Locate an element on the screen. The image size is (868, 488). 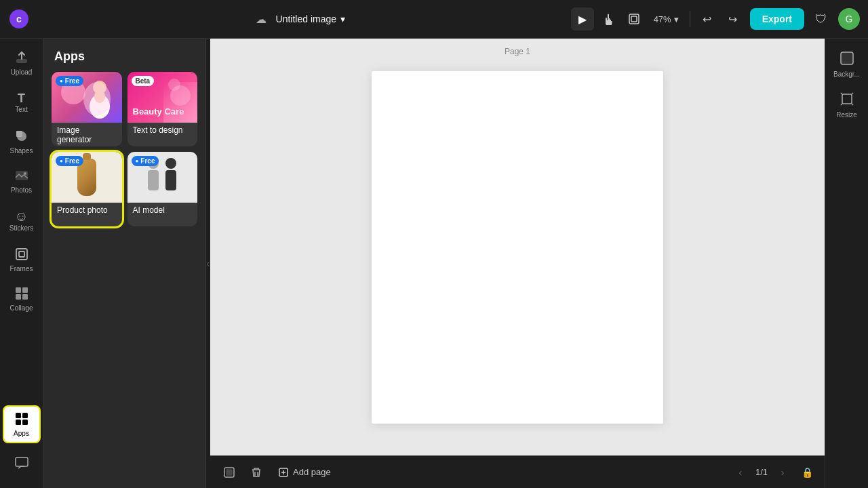
hand-tool-button is located at coordinates (608, 19).